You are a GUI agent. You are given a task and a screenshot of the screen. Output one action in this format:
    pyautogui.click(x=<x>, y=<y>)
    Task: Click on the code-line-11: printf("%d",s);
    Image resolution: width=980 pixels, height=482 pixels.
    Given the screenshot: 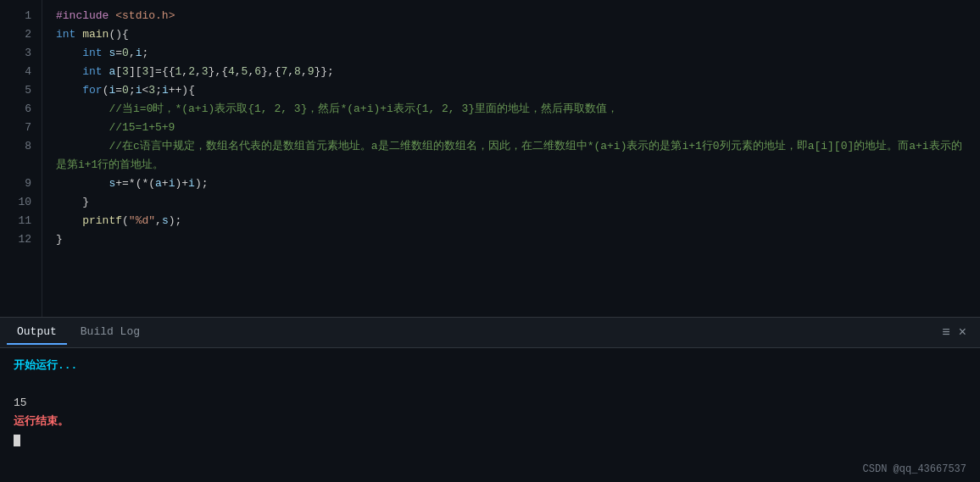 What is the action you would take?
    pyautogui.click(x=511, y=221)
    